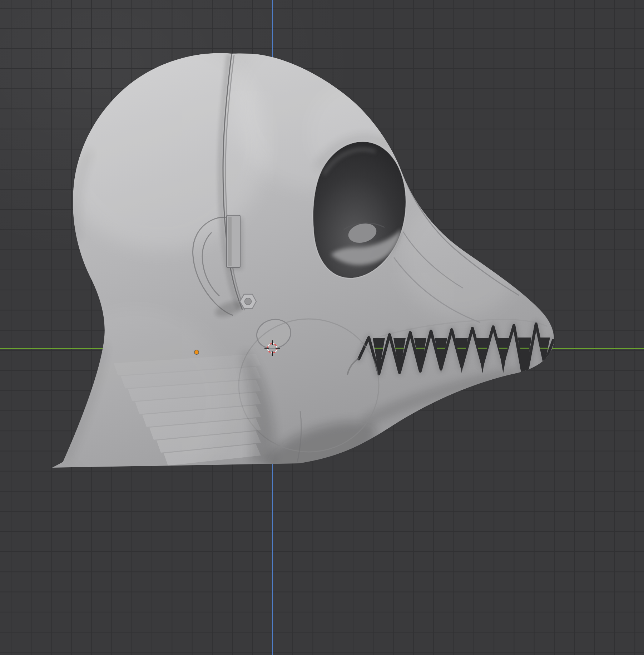  Describe the element at coordinates (272, 348) in the screenshot. I see `3d-cursor` at that location.